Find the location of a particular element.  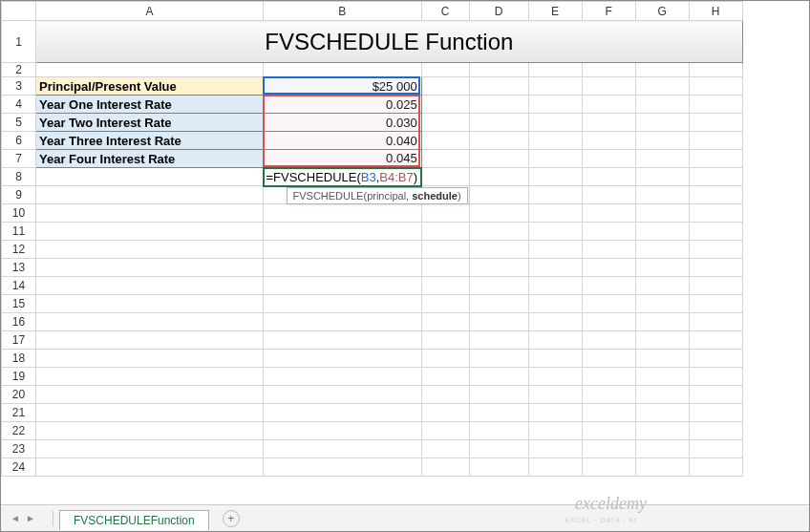

cell-a14 is located at coordinates (150, 287).